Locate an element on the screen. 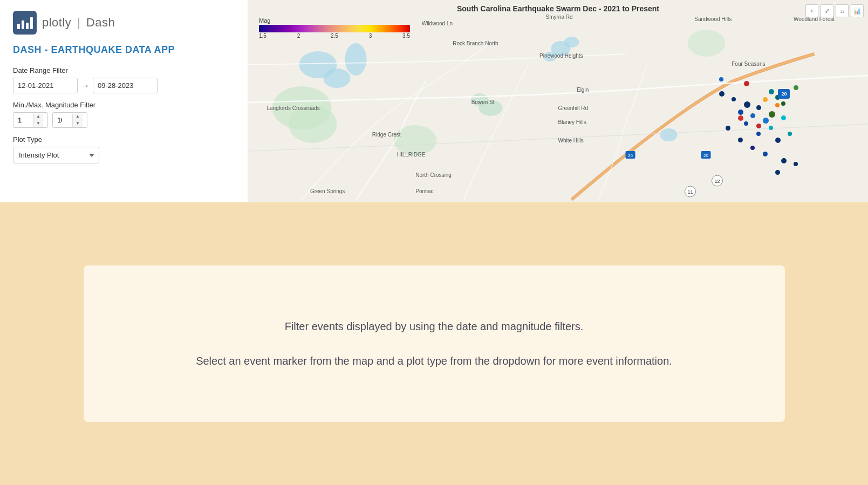 This screenshot has width=868, height=485. colorscale-gradient is located at coordinates (334, 29).